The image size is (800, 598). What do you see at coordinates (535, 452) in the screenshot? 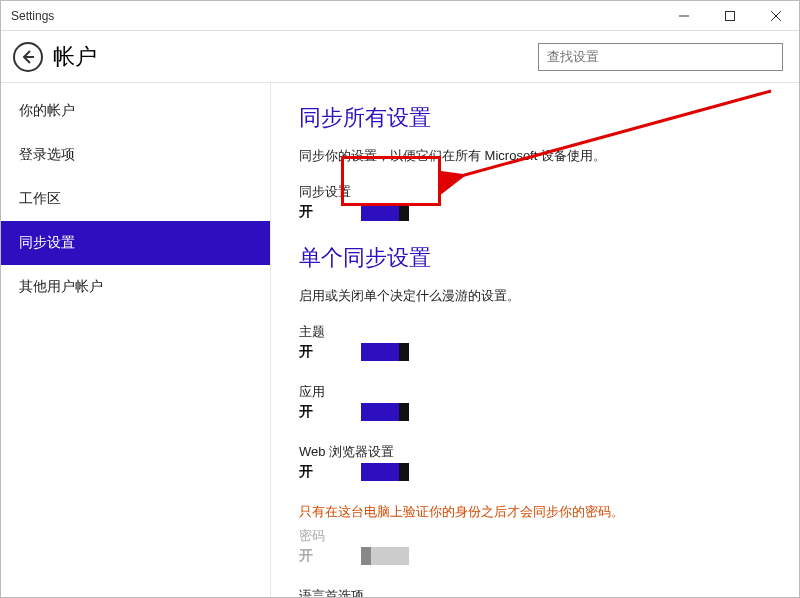
I see `setting-label-web: Web 浏览器设置` at bounding box center [535, 452].